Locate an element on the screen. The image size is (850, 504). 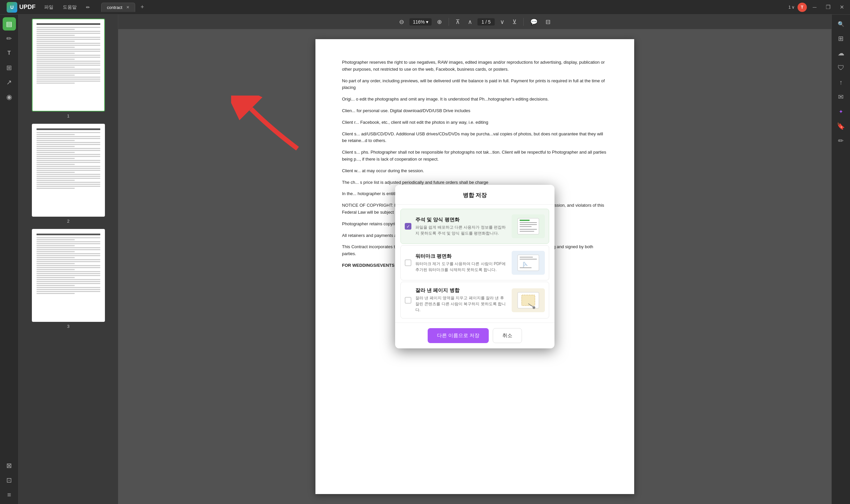
arrow-container is located at coordinates (274, 129).